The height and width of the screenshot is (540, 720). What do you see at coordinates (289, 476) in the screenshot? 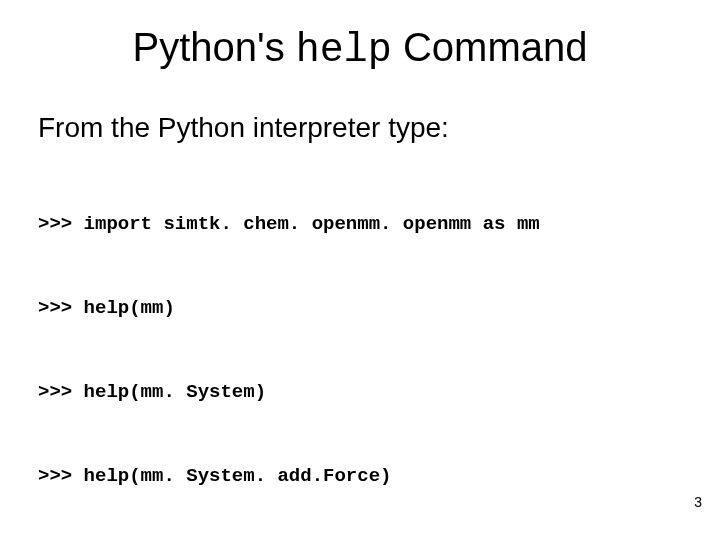
I see `code-line: >>> help(mm. System. add.Force)` at bounding box center [289, 476].